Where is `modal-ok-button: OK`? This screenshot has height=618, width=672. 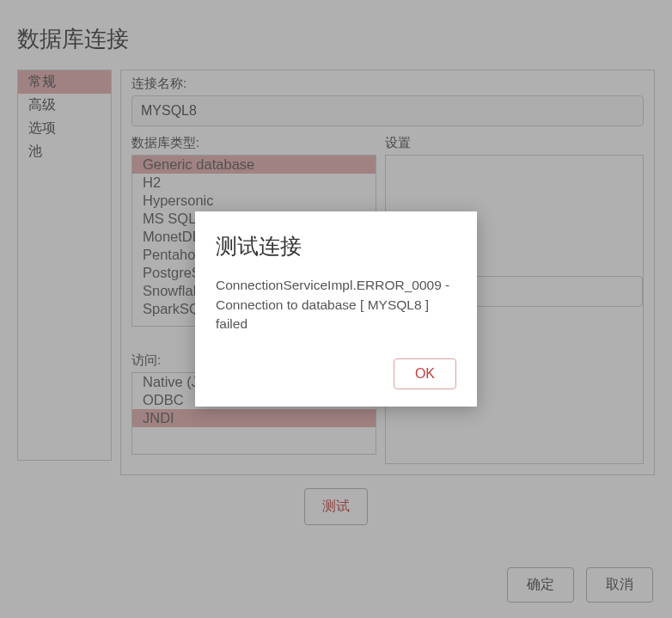
modal-ok-button: OK is located at coordinates (425, 374).